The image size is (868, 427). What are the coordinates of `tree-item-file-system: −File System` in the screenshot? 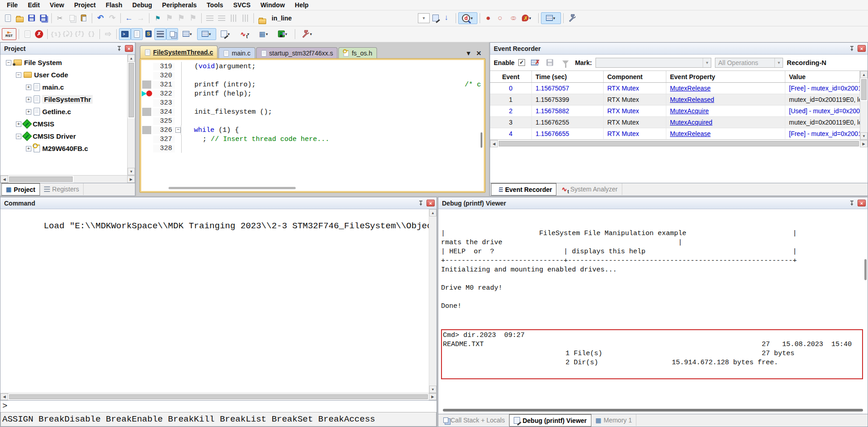 It's located at (68, 63).